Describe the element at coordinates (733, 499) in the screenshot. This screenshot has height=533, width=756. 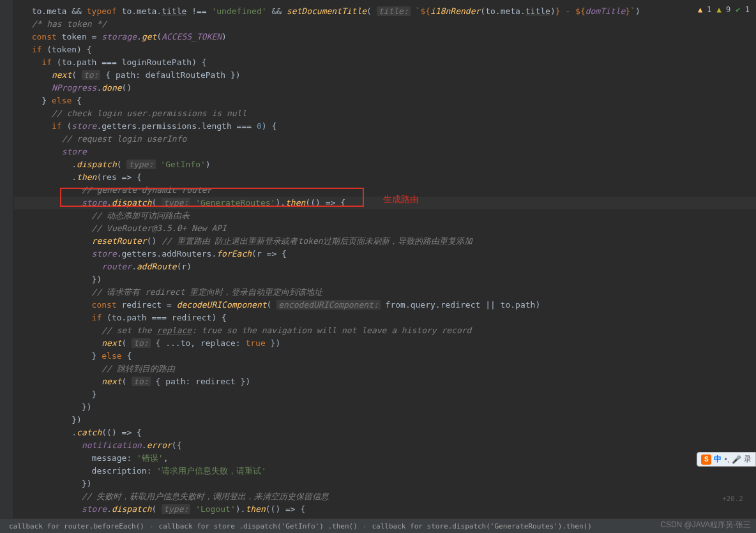
I see `watermark-num: +20.2` at that location.